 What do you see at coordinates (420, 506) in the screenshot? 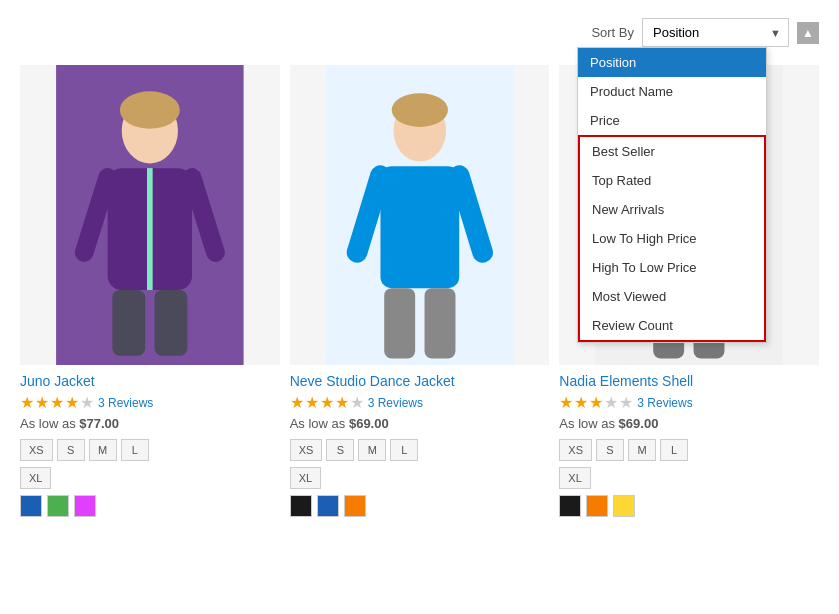
I see `colors-row-neve` at bounding box center [420, 506].